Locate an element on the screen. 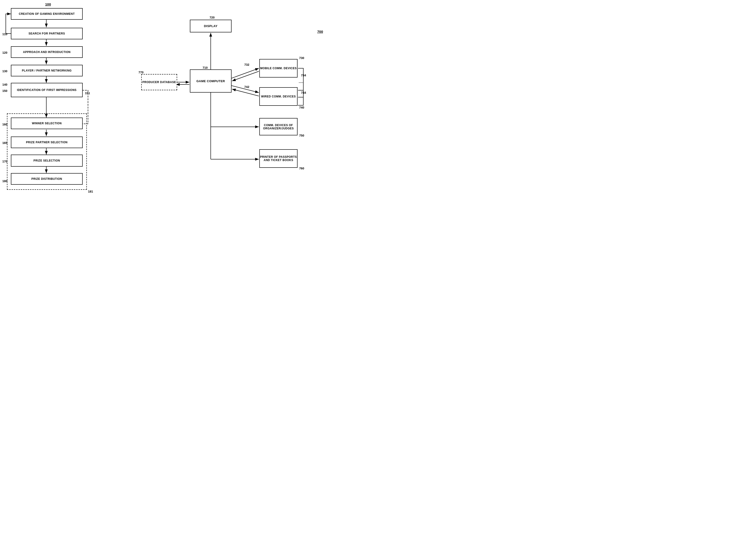 The height and width of the screenshot is (548, 756). ref-140: 140 is located at coordinates (5, 85).